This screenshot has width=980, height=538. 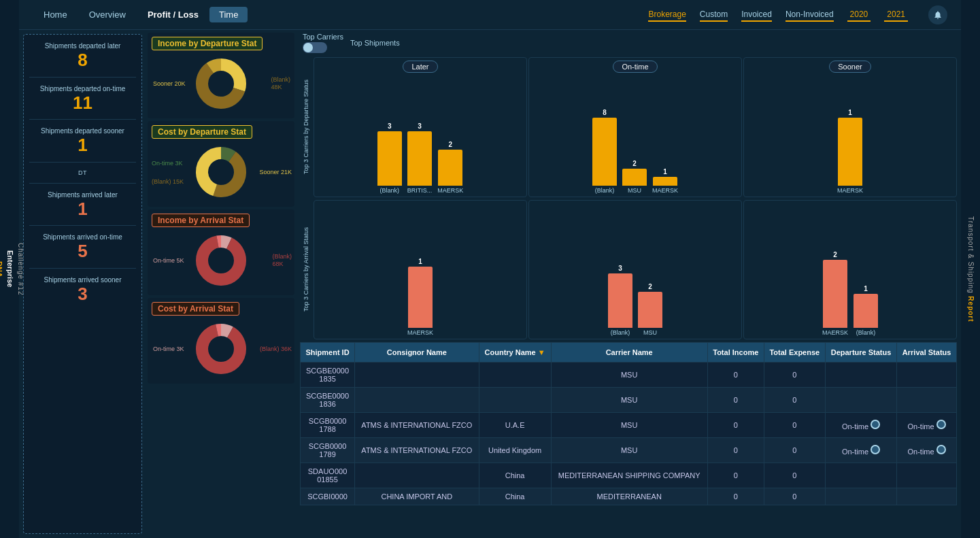 What do you see at coordinates (629, 450) in the screenshot?
I see `cell-carrier: MSU` at bounding box center [629, 450].